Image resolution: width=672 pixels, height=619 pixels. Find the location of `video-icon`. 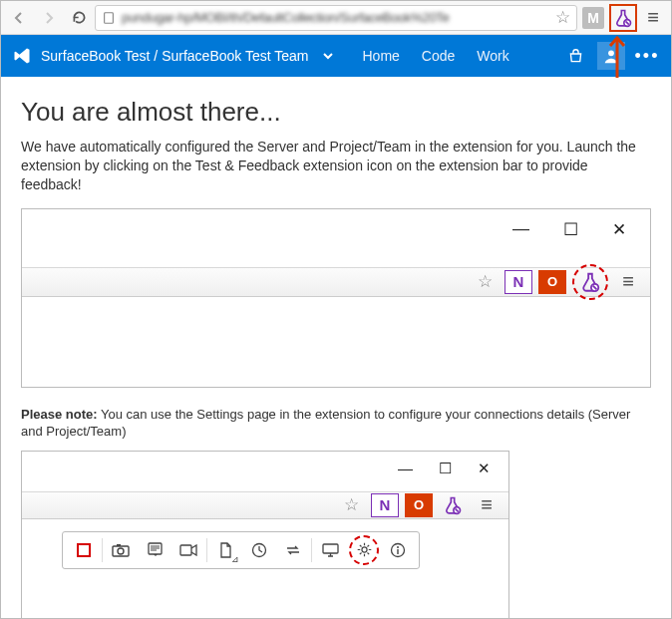

video-icon is located at coordinates (188, 550).